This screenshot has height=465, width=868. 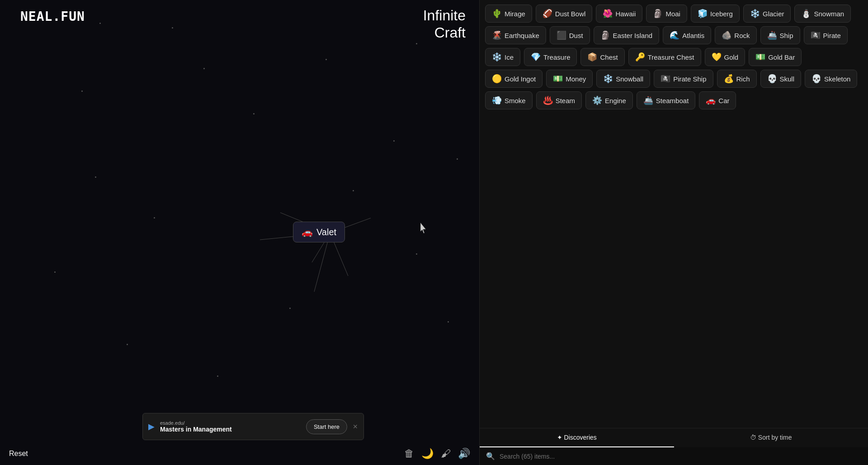 What do you see at coordinates (666, 14) in the screenshot?
I see `element-chip: 🗿Moai` at bounding box center [666, 14].